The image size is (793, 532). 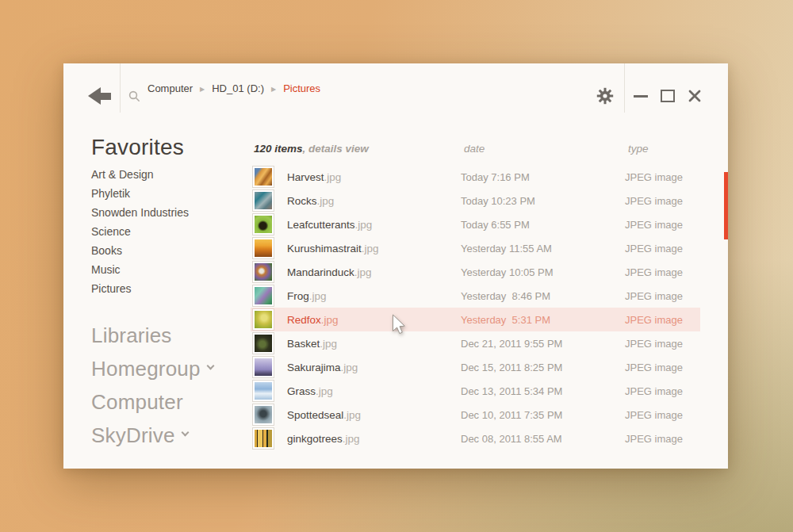 I want to click on file-basename: Mandarinduck, so click(x=320, y=273).